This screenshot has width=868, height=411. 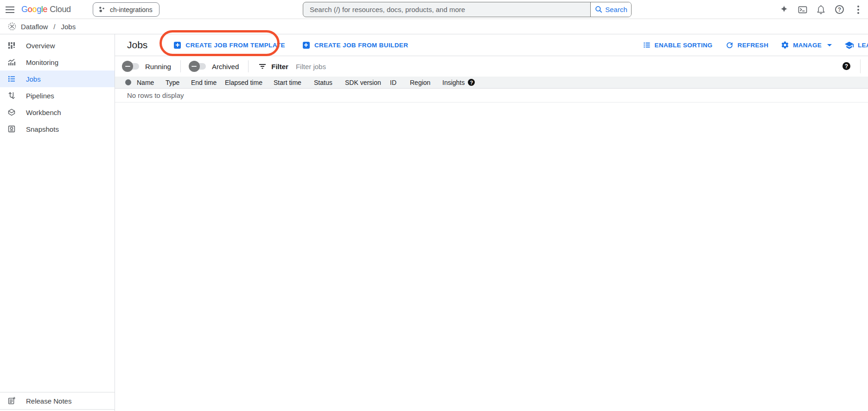 What do you see at coordinates (753, 45) in the screenshot?
I see `refresh-label: REFRESH` at bounding box center [753, 45].